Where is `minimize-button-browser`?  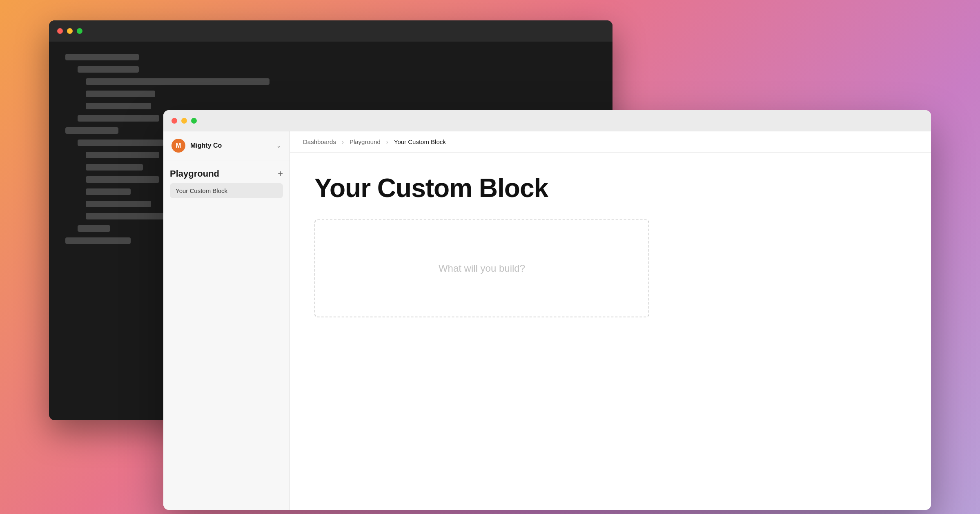
minimize-button-browser is located at coordinates (184, 121).